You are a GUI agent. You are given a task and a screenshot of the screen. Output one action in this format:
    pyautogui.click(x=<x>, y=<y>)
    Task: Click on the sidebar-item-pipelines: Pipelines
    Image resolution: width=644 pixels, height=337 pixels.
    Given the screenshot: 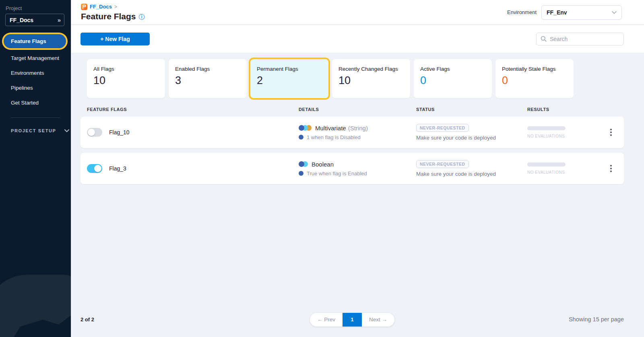 What is the action you would take?
    pyautogui.click(x=35, y=88)
    